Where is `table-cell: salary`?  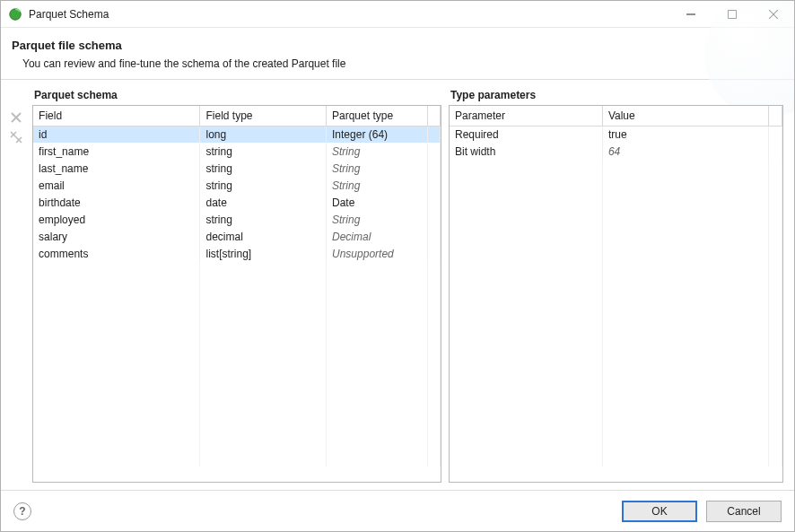 table-cell: salary is located at coordinates (117, 237).